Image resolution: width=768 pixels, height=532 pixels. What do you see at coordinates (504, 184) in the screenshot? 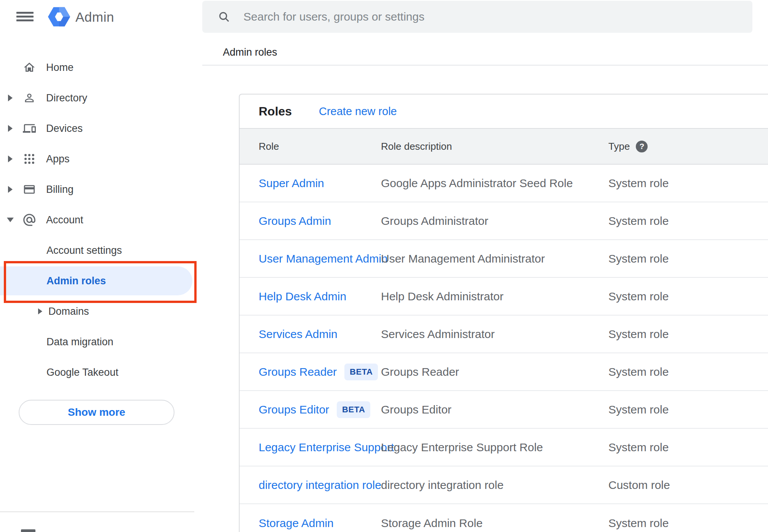
I see `table-row: Super Admin Google Apps Administrator Se…` at bounding box center [504, 184].